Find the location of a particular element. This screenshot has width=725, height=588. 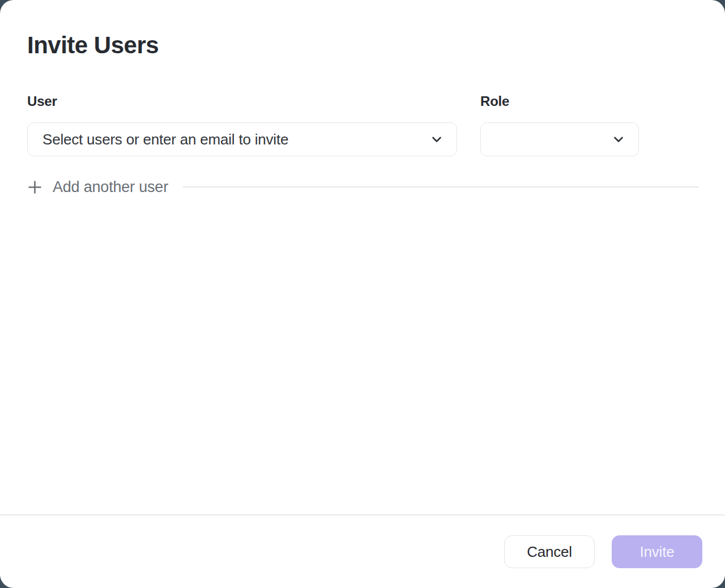

user-field-group: User Select users or enter an email to i… is located at coordinates (242, 125).